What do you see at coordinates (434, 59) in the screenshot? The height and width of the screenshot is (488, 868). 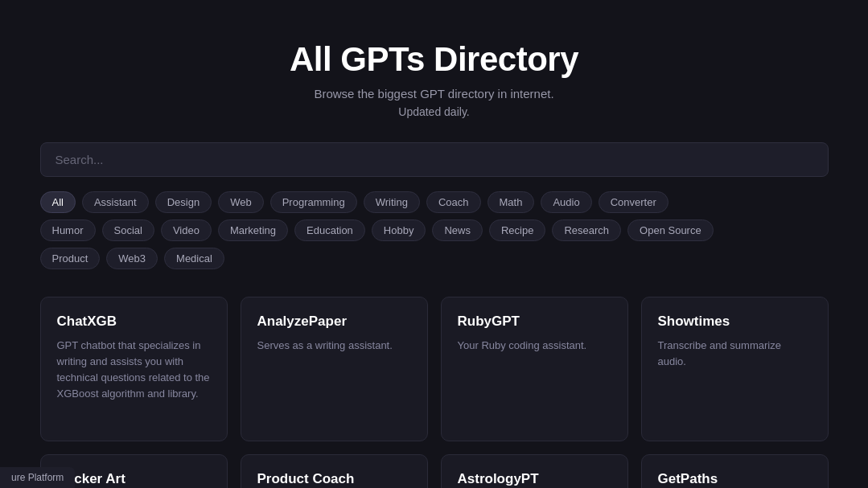 I see `page-title: All GPTs Directory` at bounding box center [434, 59].